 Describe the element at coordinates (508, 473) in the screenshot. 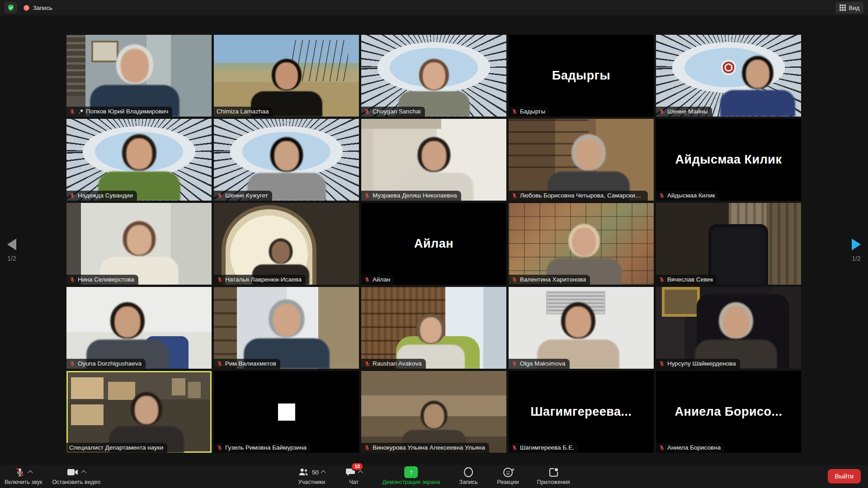

I see `reactions-icon: +` at that location.